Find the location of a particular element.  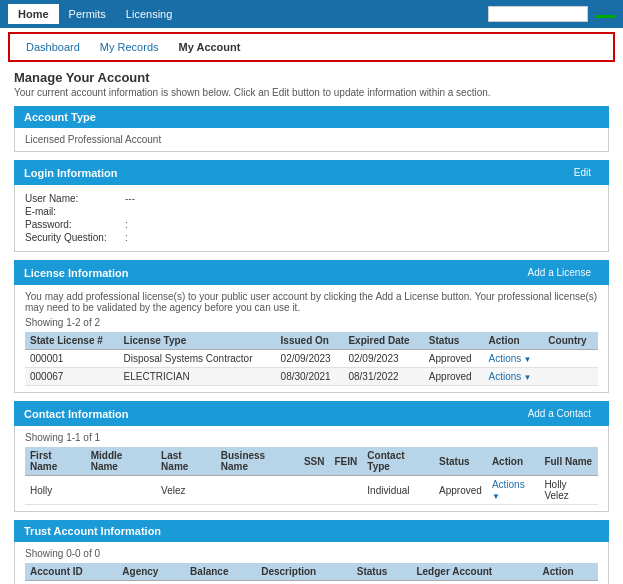

sub-nav-my-account: My Account is located at coordinates (210, 47).